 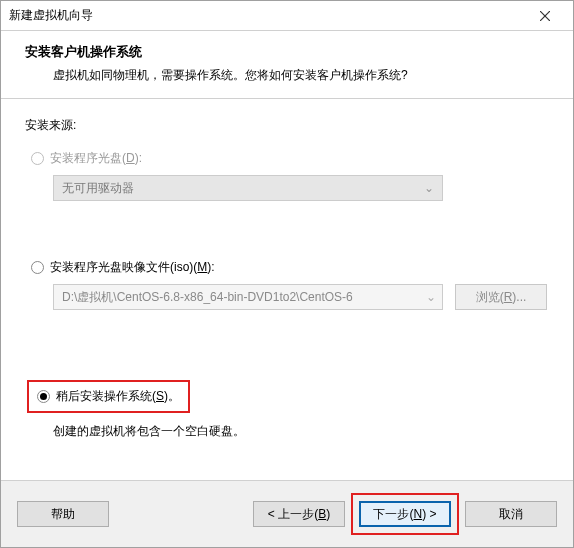 What do you see at coordinates (208, 298) in the screenshot?
I see `iso-path-value: D:\虚拟机\CentOS-6.8-x86_64-bin-DVD1to2\Cen…` at bounding box center [208, 298].